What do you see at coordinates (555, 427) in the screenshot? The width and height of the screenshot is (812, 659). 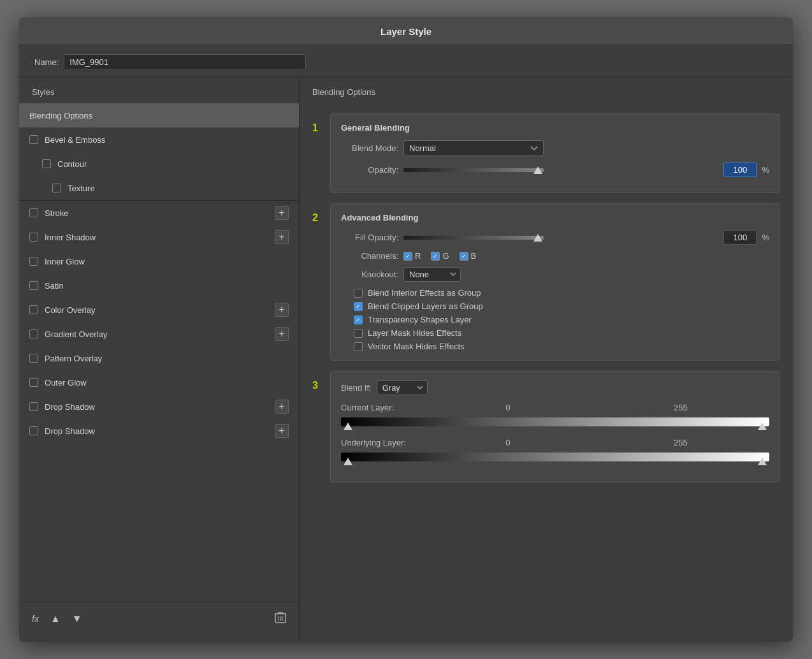 I see `blend-if-section: Blend If: Gray Red Green Blue Current La…` at bounding box center [555, 427].